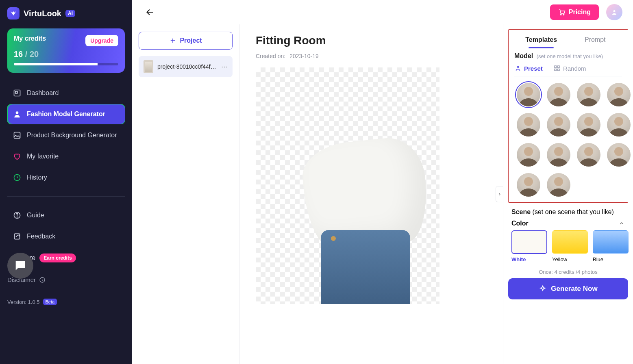 This screenshot has height=364, width=633. Describe the element at coordinates (150, 12) in the screenshot. I see `back-button` at that location.